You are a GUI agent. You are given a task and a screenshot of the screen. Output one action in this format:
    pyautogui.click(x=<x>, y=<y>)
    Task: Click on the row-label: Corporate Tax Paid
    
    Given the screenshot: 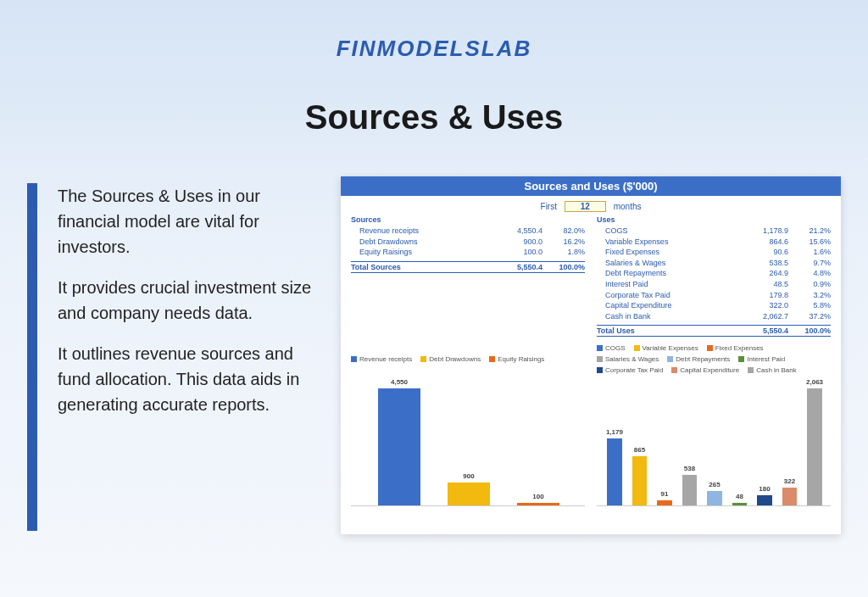 What is the action you would take?
    pyautogui.click(x=667, y=295)
    